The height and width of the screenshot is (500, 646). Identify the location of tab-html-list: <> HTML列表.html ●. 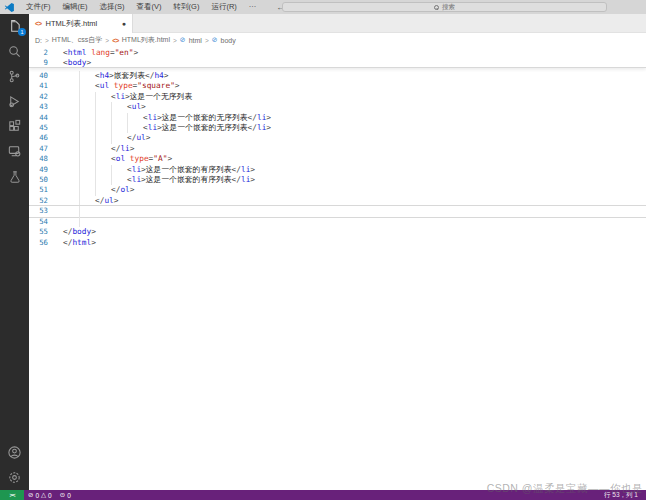
(81, 24).